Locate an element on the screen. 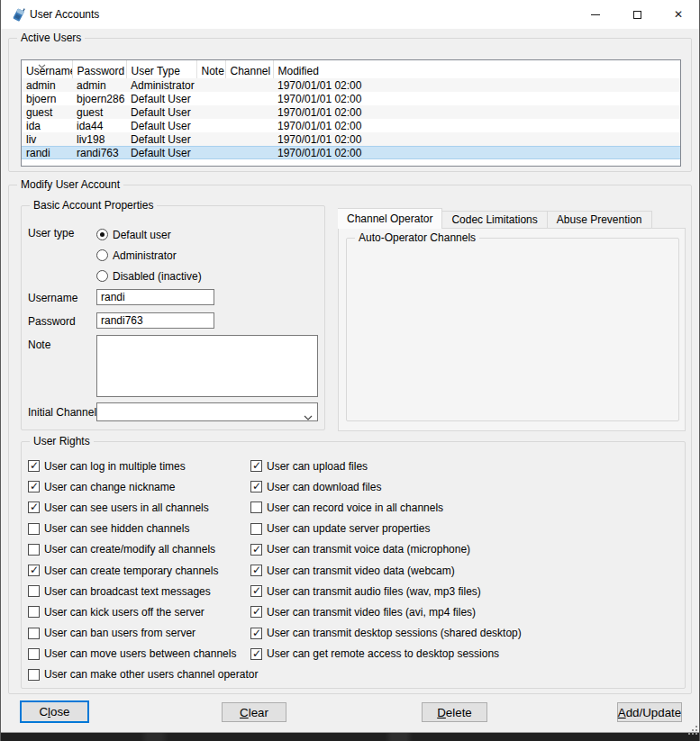 Image resolution: width=700 pixels, height=741 pixels. close-window-button is located at coordinates (678, 14).